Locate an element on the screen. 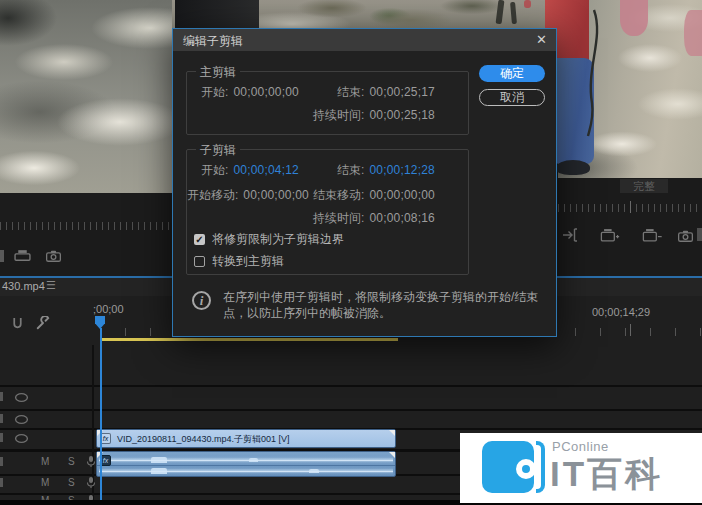 The height and width of the screenshot is (505, 702). source-monitor-video is located at coordinates (86, 96).